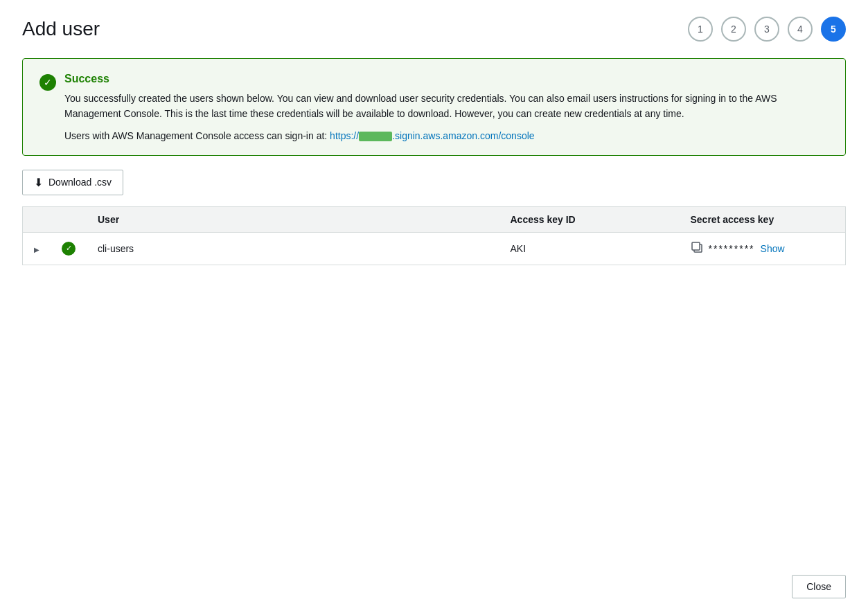  I want to click on step-1: 1, so click(700, 29).